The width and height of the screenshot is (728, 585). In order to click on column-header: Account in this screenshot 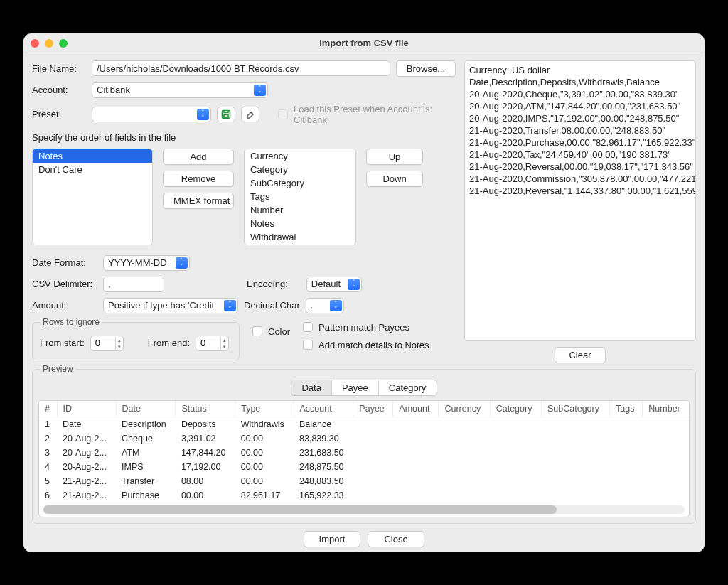, I will do `click(323, 409)`.